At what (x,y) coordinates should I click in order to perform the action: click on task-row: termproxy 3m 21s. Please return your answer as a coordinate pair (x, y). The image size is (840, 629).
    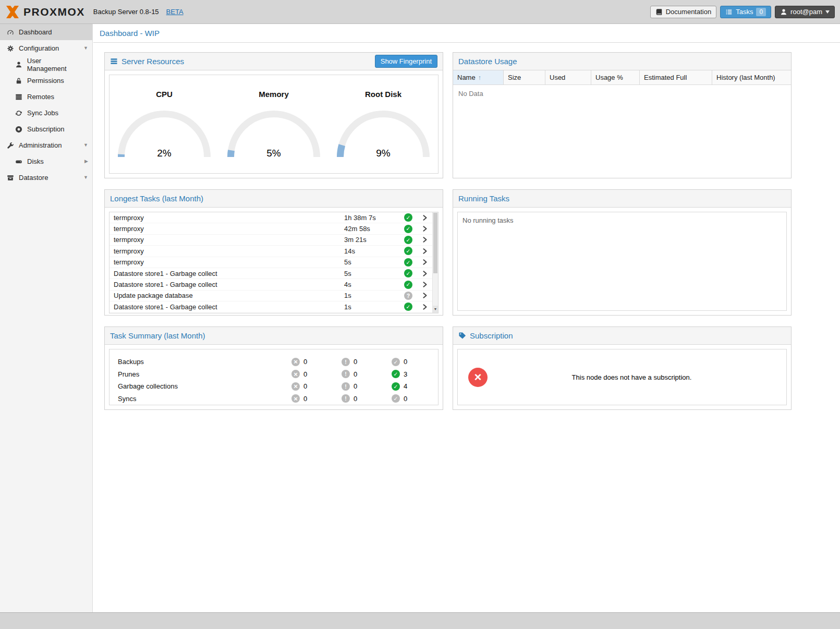
    Looking at the image, I should click on (271, 240).